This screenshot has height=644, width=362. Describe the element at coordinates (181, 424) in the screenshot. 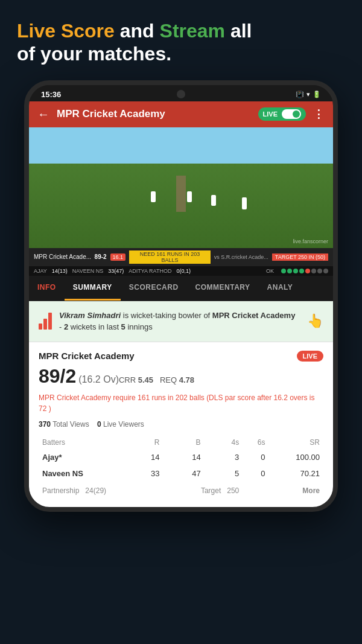

I see `views-row: 370 Total Views 0 Live Viewers` at that location.